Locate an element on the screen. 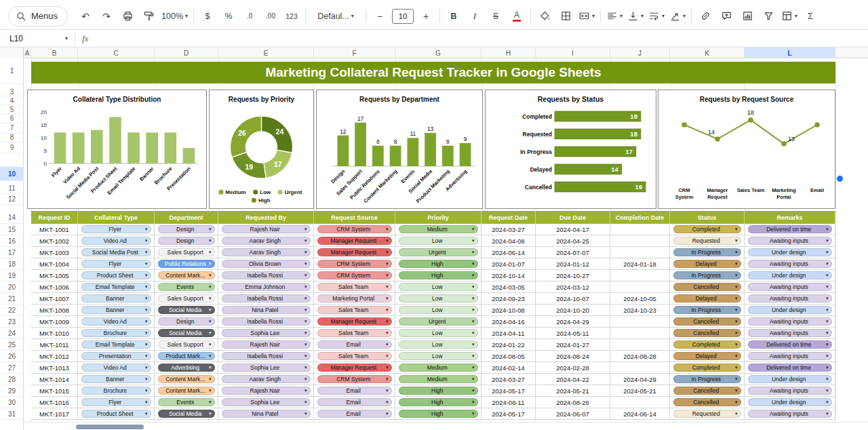 This screenshot has height=430, width=868. horizontal-align-button: ▾ is located at coordinates (614, 16).